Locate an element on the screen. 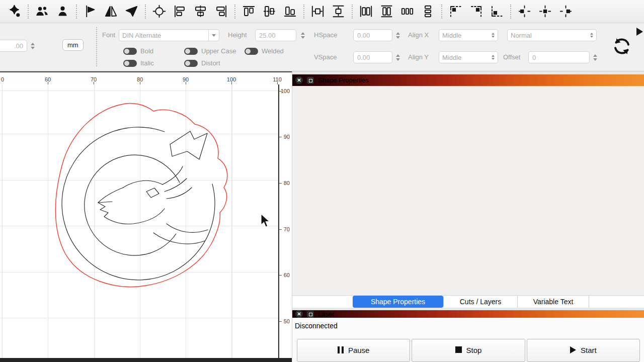 The image size is (644, 362). panel-title: Shape Properties is located at coordinates (343, 80).